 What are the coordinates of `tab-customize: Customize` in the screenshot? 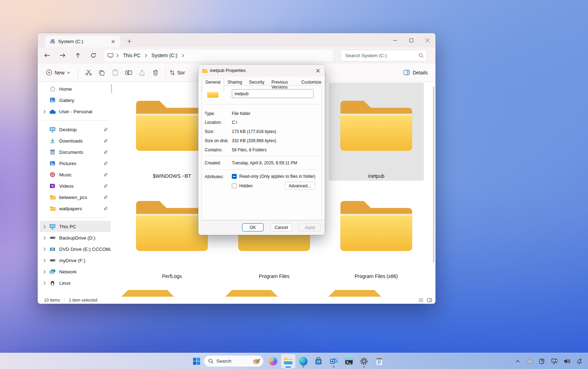 It's located at (311, 85).